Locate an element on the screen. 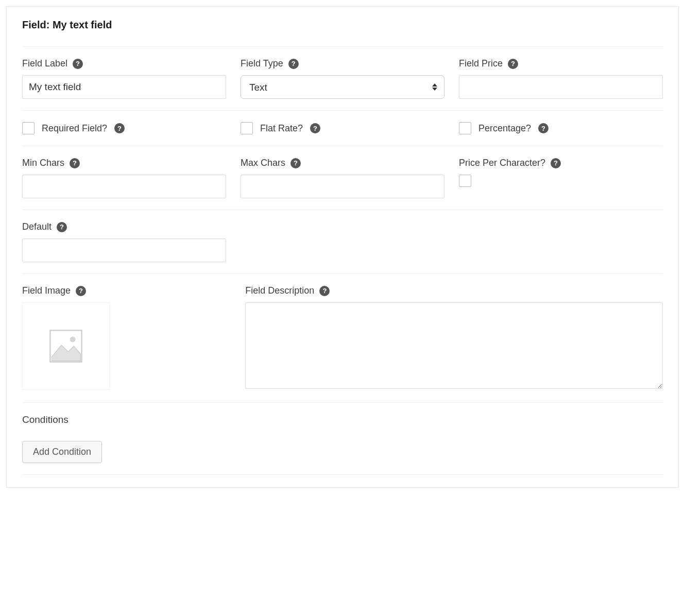 This screenshot has height=616, width=685. price-per-char-checkbox is located at coordinates (465, 181).